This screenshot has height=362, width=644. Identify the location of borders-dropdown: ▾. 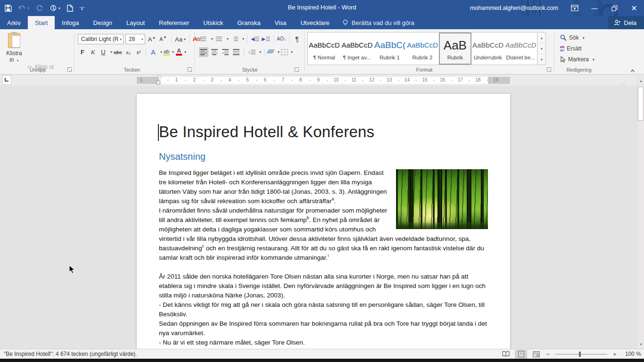
(292, 52).